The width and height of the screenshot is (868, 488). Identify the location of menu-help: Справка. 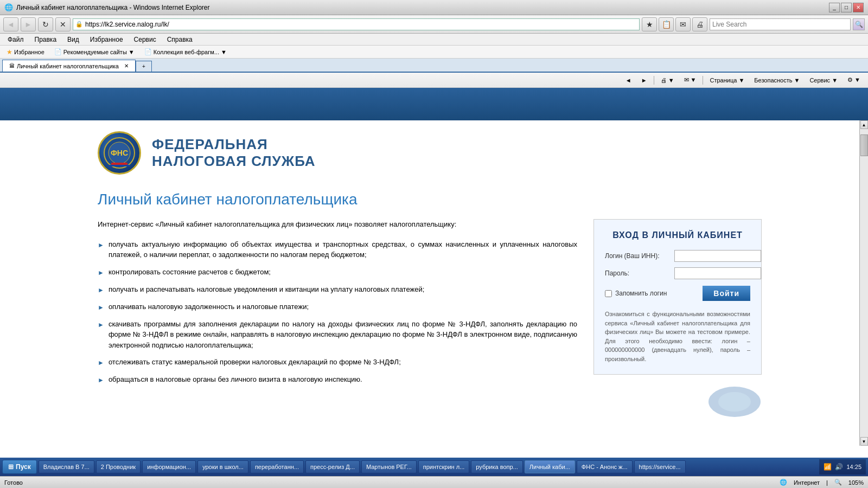
(180, 40).